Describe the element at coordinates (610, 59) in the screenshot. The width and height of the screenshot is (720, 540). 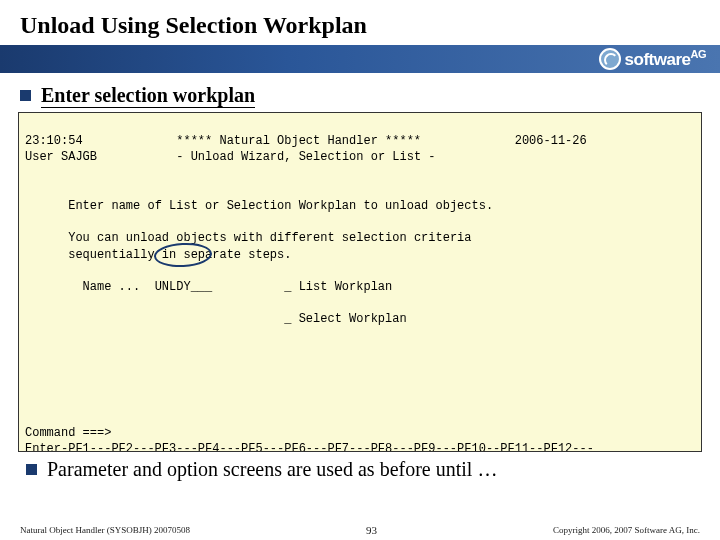
I see `swirl-icon` at that location.